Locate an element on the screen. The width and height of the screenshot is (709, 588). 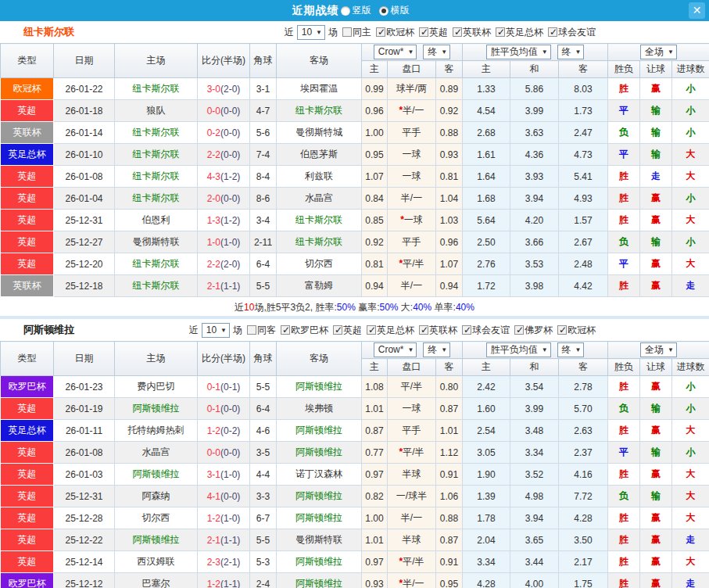
score-cell: 0-0(0-0) is located at coordinates (224, 111).